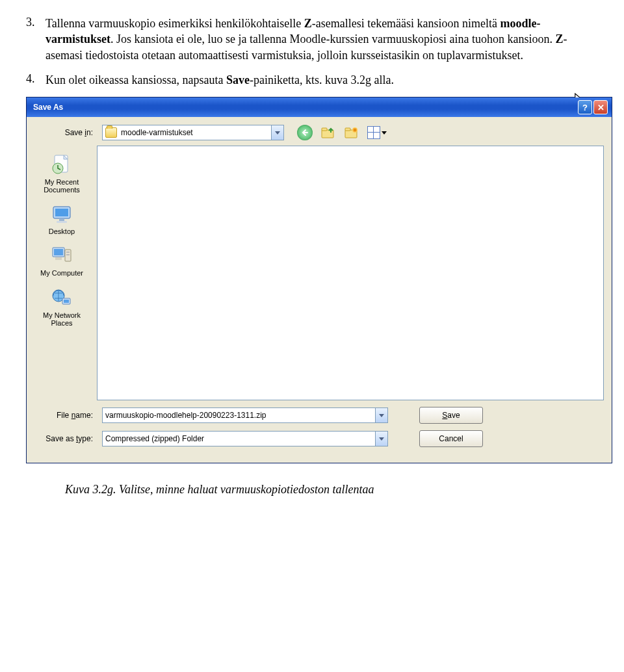 The height and width of the screenshot is (672, 624). Describe the element at coordinates (312, 80) in the screenshot. I see `list-item-4: 4. Kun olet oikeassa kansiossa, napsauta…` at that location.